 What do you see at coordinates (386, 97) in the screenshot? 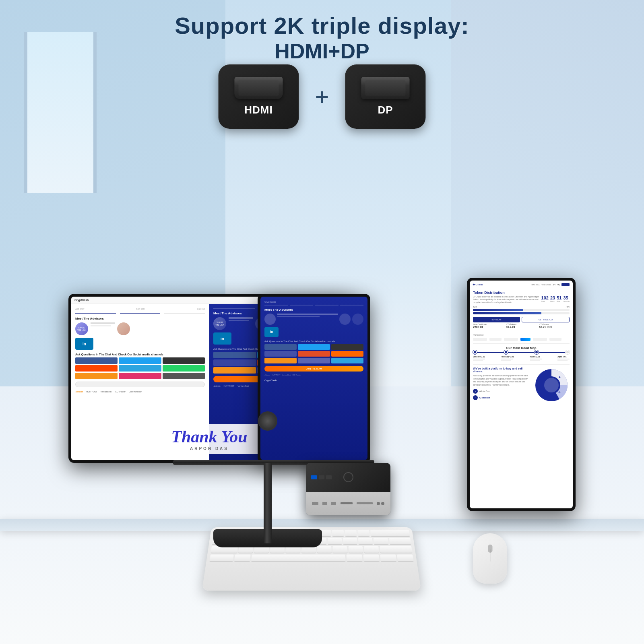
I see `dp-port-box: DP` at bounding box center [386, 97].